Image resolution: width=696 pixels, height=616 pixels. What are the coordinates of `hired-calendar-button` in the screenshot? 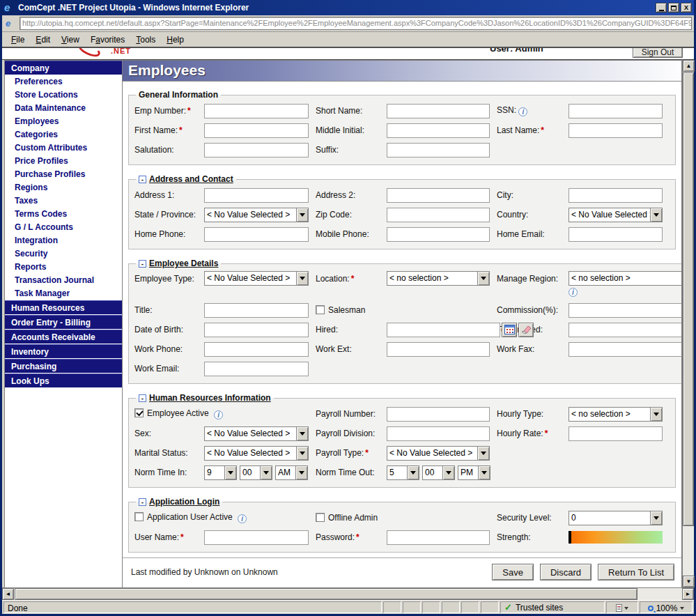 It's located at (509, 330).